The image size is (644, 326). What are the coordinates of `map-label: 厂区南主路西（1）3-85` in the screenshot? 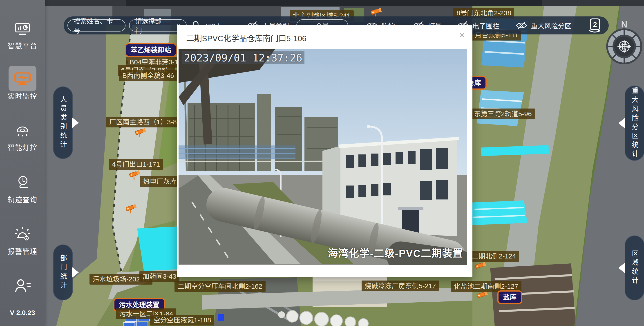 It's located at (145, 122).